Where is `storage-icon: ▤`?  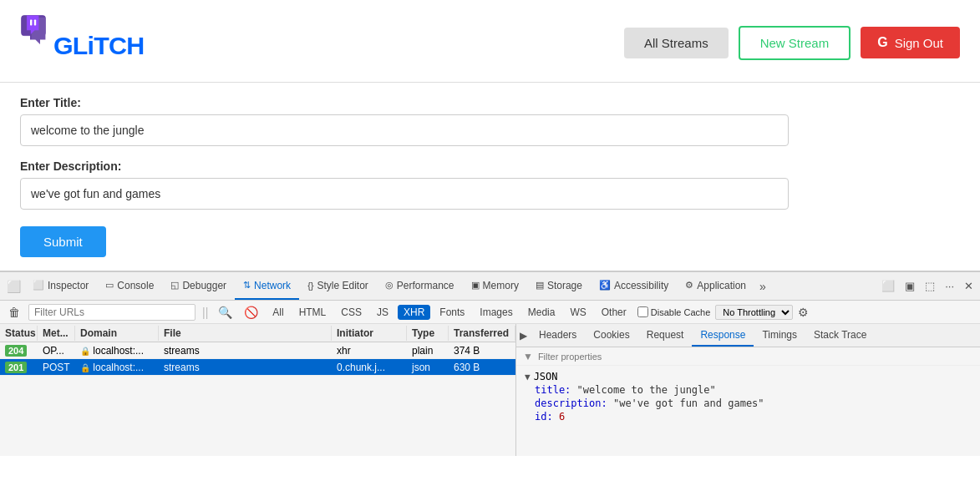 storage-icon: ▤ is located at coordinates (540, 286).